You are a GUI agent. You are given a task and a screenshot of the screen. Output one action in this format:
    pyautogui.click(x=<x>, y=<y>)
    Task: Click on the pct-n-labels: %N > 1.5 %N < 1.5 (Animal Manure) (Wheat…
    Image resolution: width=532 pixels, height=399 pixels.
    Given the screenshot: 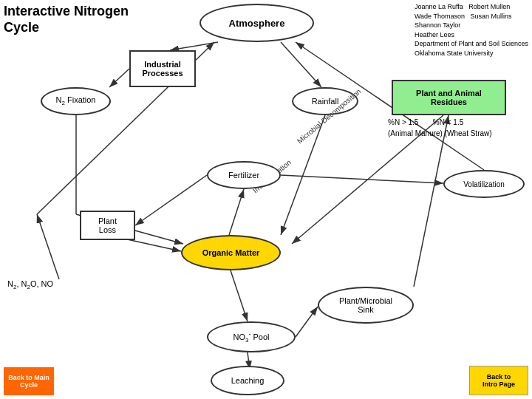 What is the action you would take?
    pyautogui.click(x=457, y=128)
    